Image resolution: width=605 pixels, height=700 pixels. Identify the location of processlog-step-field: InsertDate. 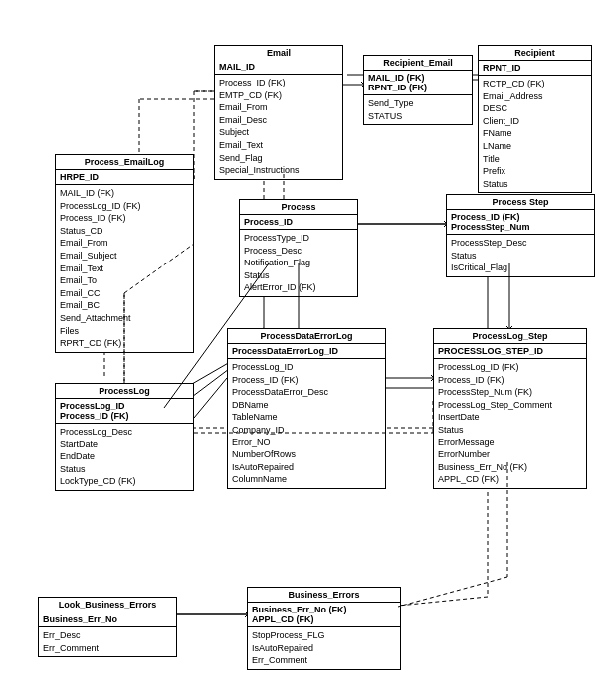
(509, 418).